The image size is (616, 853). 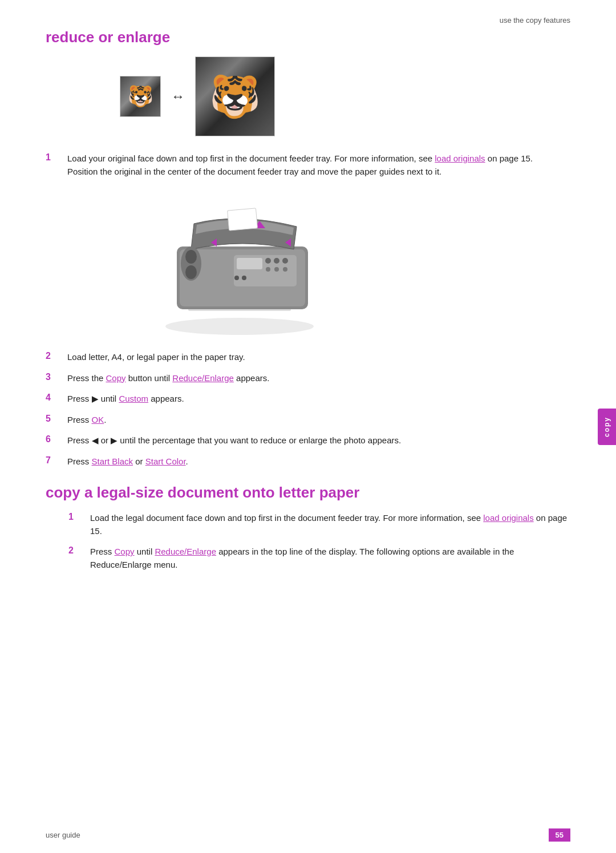 I want to click on step-text-3: Press the Copy button until Reduce/Enlar…, so click(x=168, y=379).